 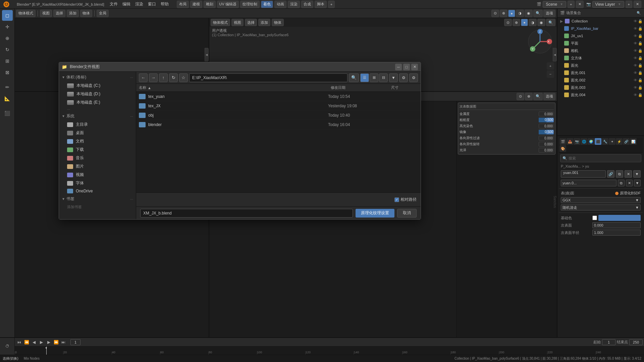 I want to click on inner-search: 🔍, so click(x=551, y=22).